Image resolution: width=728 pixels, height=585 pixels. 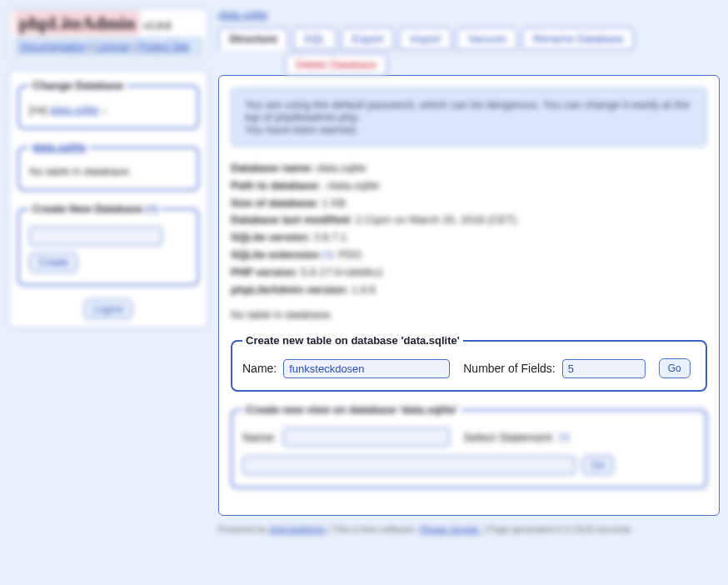 I want to click on db-tables-legend: data.sqlite, so click(x=59, y=147).